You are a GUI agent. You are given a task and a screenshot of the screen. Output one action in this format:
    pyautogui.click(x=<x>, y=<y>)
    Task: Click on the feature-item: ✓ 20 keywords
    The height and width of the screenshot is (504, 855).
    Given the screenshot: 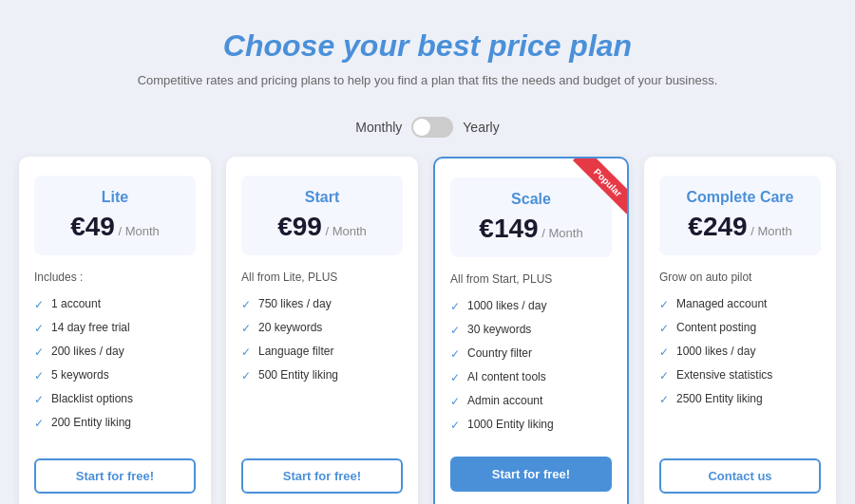 What is the action you would take?
    pyautogui.click(x=322, y=328)
    